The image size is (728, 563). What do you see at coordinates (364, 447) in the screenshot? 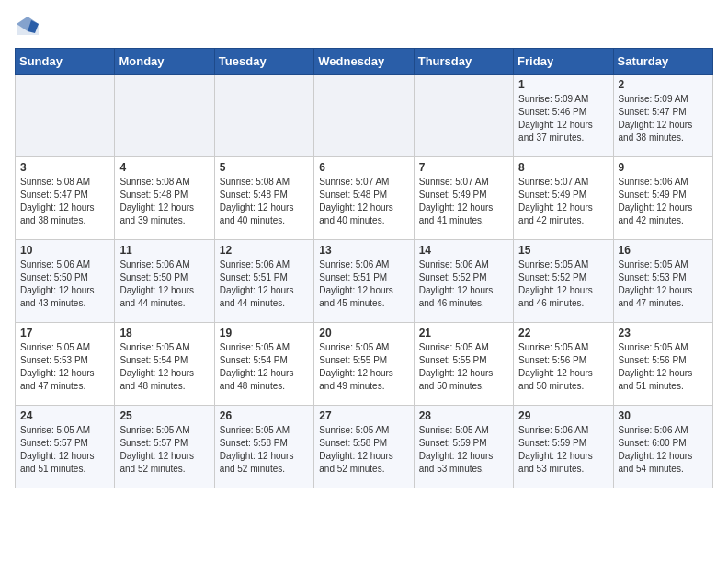
I see `calendar-week-row: 24Sunrise: 5:05 AM Sunset: 5:57 PM Dayli…` at bounding box center [364, 447].